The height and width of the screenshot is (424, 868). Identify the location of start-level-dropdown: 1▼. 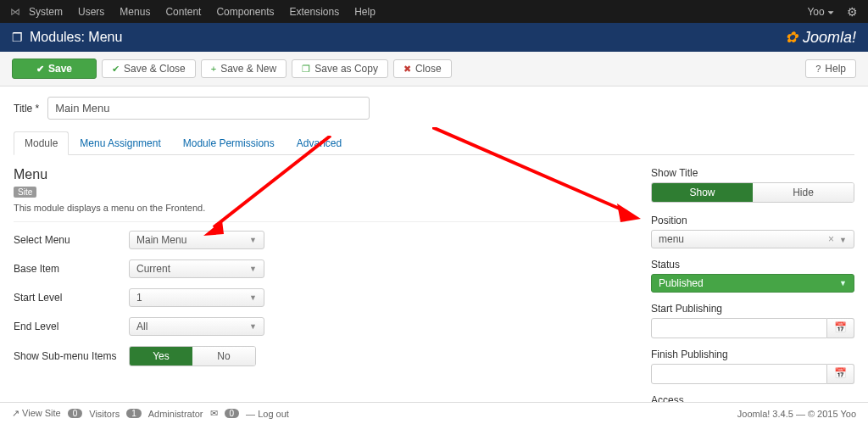
(197, 298).